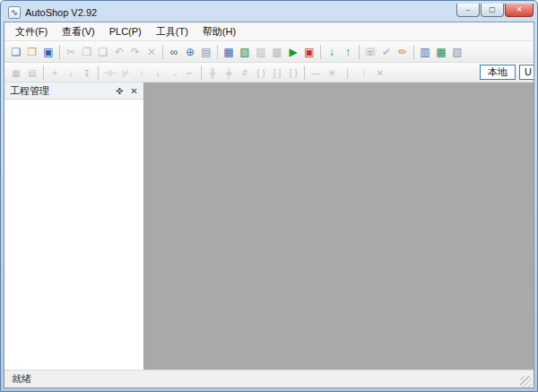 The height and width of the screenshot is (392, 538). What do you see at coordinates (32, 73) in the screenshot?
I see `il-view-icon: ▤` at bounding box center [32, 73].